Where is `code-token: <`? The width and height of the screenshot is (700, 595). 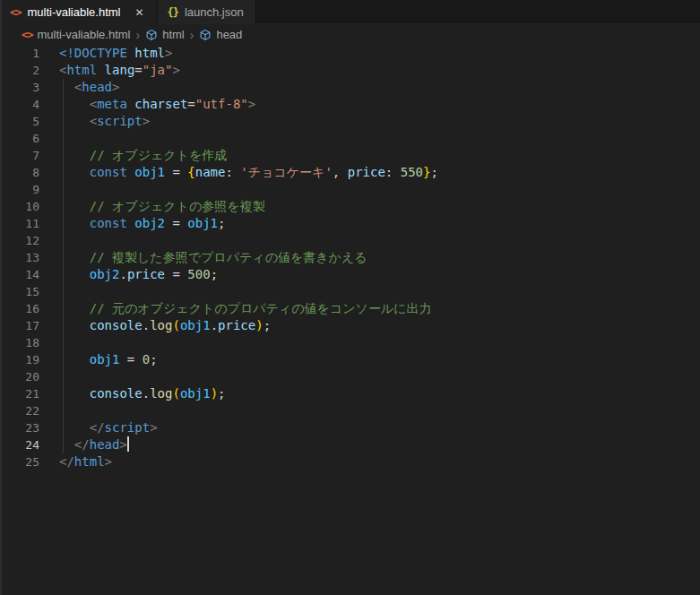 code-token: < is located at coordinates (93, 121).